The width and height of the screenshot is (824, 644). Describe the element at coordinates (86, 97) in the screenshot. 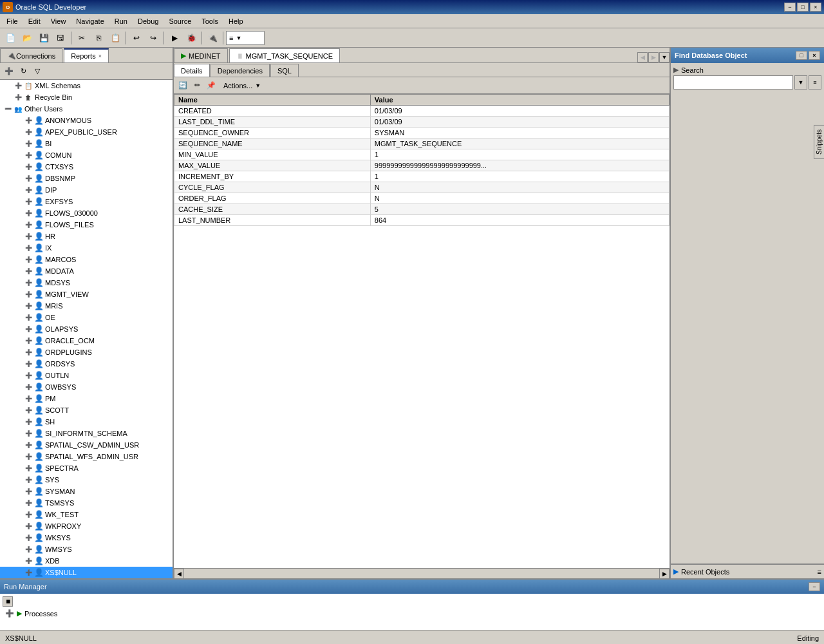

I see `tree-recycle-bin: ➕ 🗑 Recycle Bin` at that location.